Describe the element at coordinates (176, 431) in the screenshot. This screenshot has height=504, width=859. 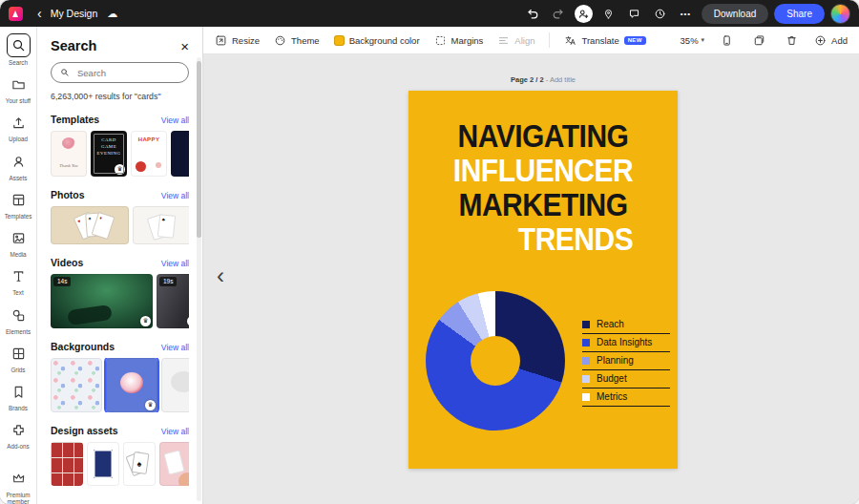
I see `design-assets-view-all-link: View all` at that location.